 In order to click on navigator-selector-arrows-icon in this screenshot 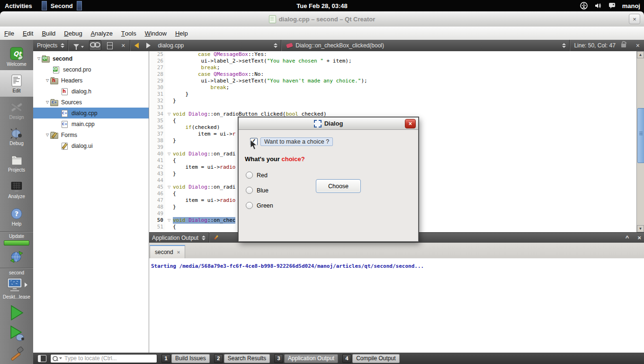, I will do `click(63, 46)`.